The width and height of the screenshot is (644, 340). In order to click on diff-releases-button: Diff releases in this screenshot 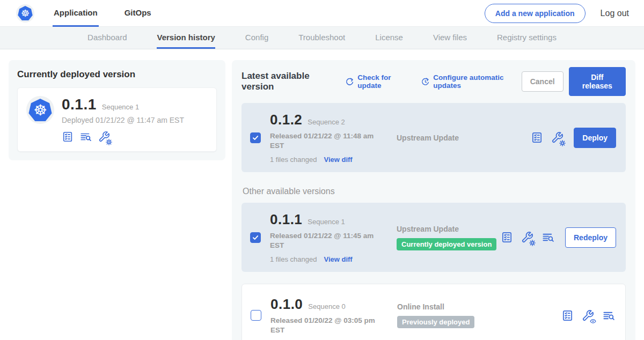, I will do `click(597, 82)`.